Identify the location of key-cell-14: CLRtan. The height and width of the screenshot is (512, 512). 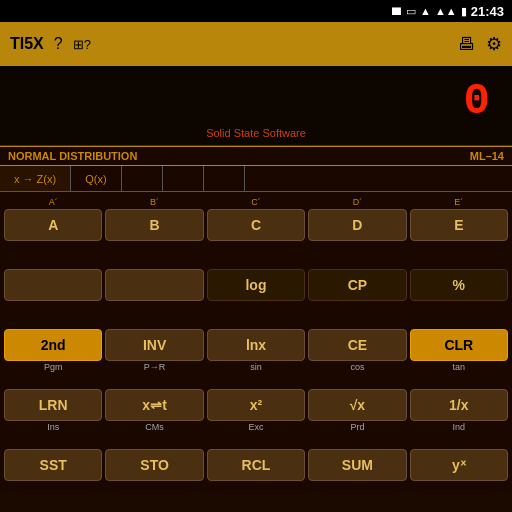
(459, 344).